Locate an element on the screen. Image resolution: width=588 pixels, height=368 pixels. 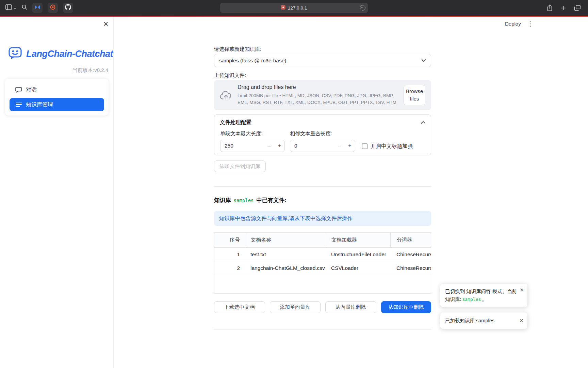
overlap-value: 0 is located at coordinates (312, 146).